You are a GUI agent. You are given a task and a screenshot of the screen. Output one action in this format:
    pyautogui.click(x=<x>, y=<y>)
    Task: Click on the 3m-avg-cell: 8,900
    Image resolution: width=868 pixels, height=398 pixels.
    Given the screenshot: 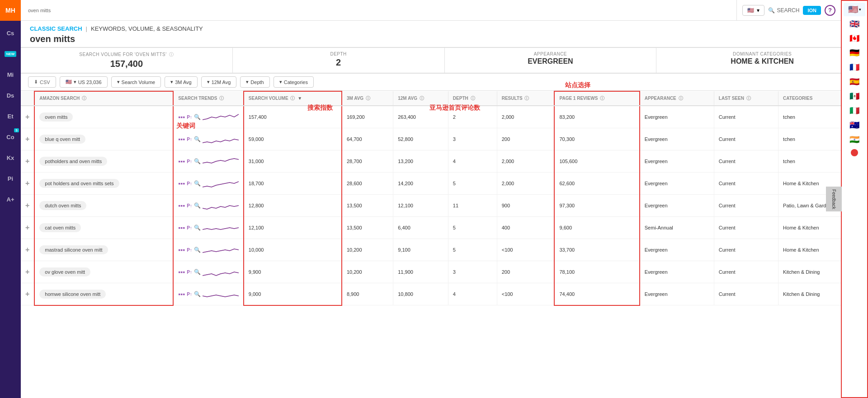 What is the action you would take?
    pyautogui.click(x=368, y=295)
    